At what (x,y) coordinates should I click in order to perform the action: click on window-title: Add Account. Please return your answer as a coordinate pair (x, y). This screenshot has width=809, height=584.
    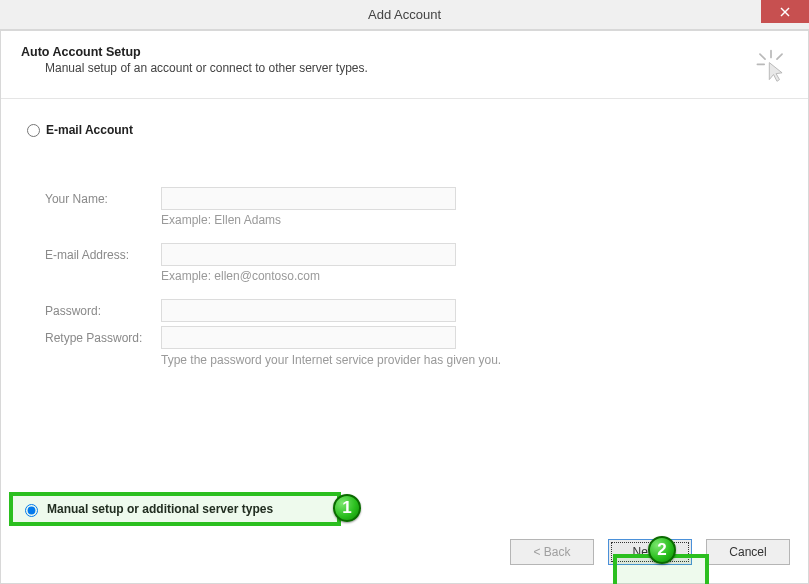
    Looking at the image, I should click on (404, 14).